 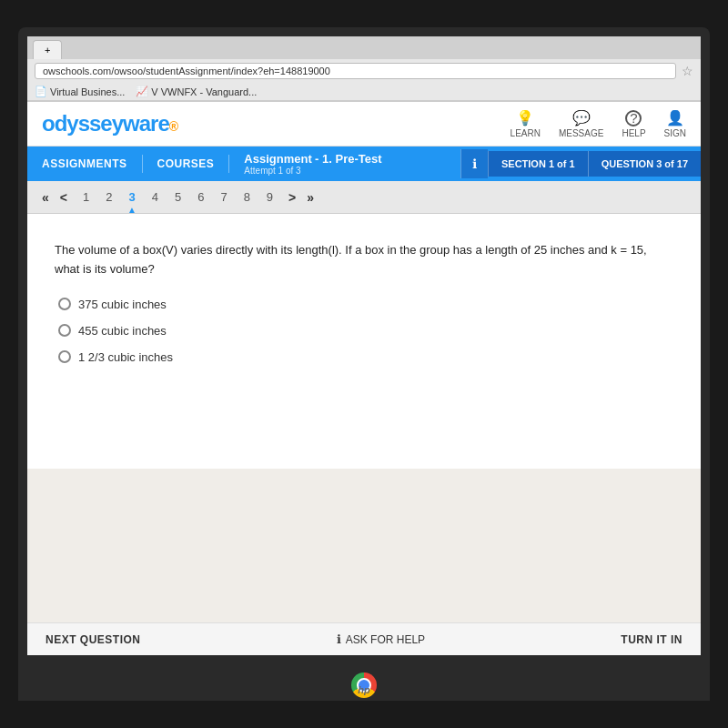 I want to click on radio-b, so click(x=65, y=330).